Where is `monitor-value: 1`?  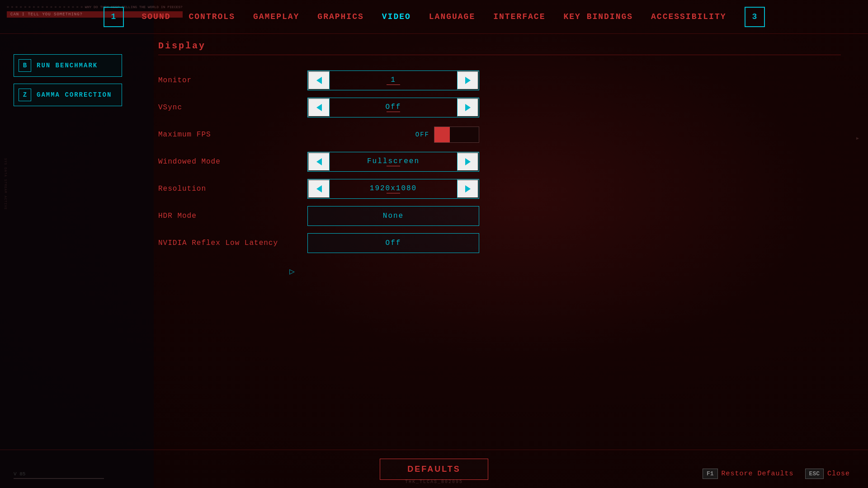
monitor-value: 1 is located at coordinates (393, 80).